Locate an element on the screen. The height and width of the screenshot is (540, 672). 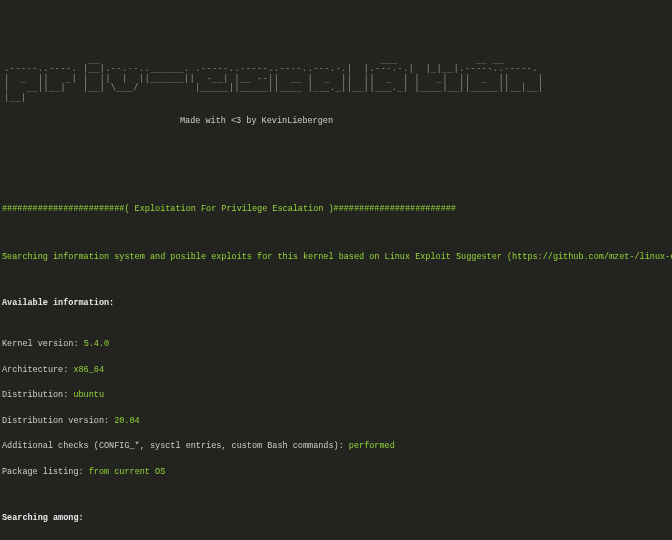
searching-among-header: Searching among: is located at coordinates (336, 518).